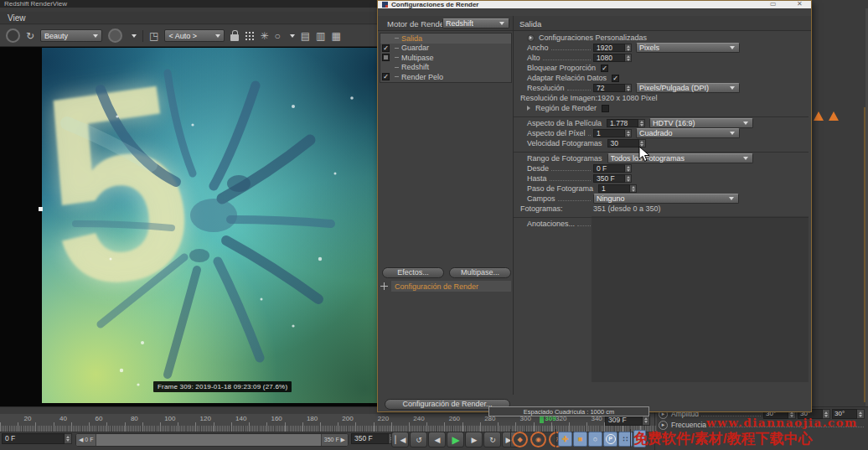 This screenshot has width=868, height=450. Describe the element at coordinates (13, 35) in the screenshot. I see `start-render-icon` at that location.